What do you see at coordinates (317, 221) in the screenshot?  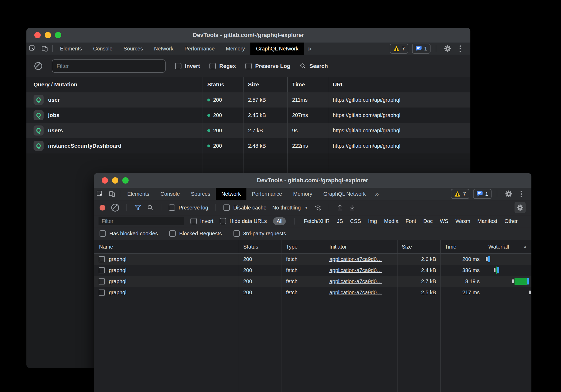 I see `chip-fetch-xhr: Fetch/XHR` at bounding box center [317, 221].